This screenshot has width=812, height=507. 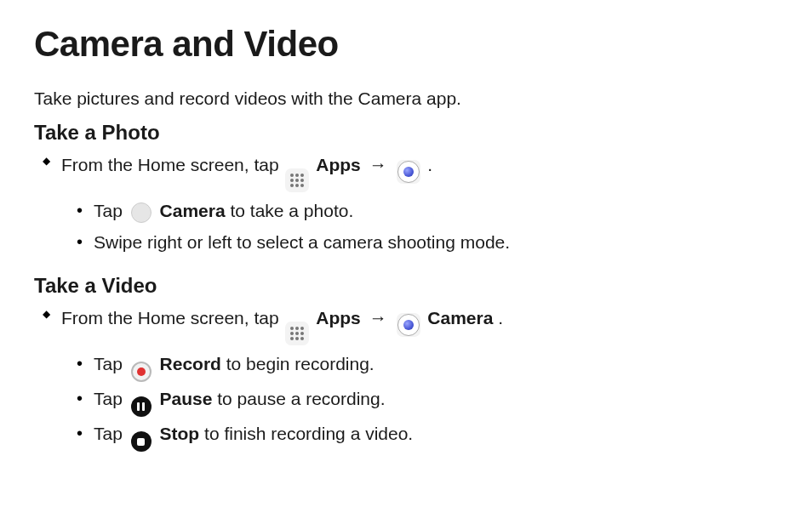 I want to click on stop-icon, so click(x=141, y=441).